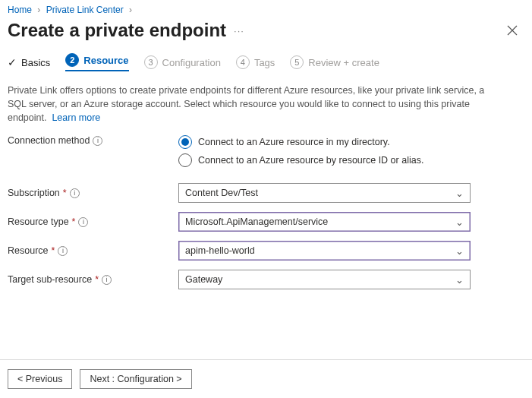  What do you see at coordinates (325, 280) in the screenshot?
I see `target-sub-resource-select: Gateway ⌄` at bounding box center [325, 280].